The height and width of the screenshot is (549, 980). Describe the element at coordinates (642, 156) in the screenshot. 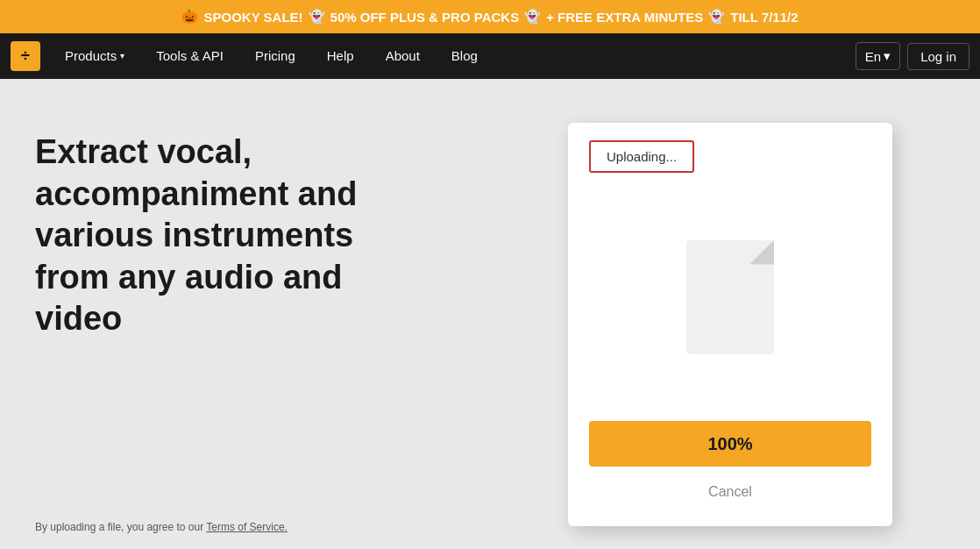

I see `uploading-status: Uploading...` at that location.